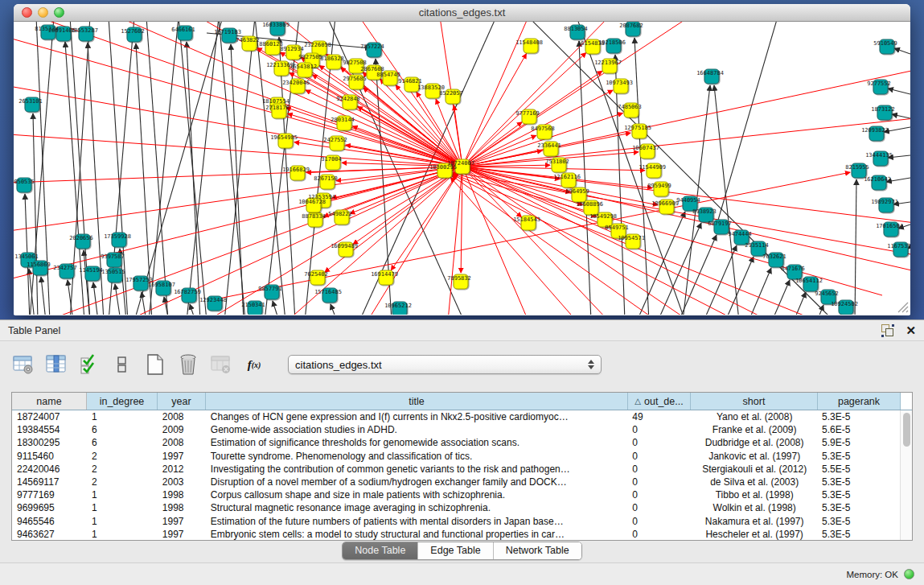 This screenshot has width=924, height=585. What do you see at coordinates (456, 417) in the screenshot?
I see `table-row: 1872400712008Changes of HCN gene express…` at bounding box center [456, 417].